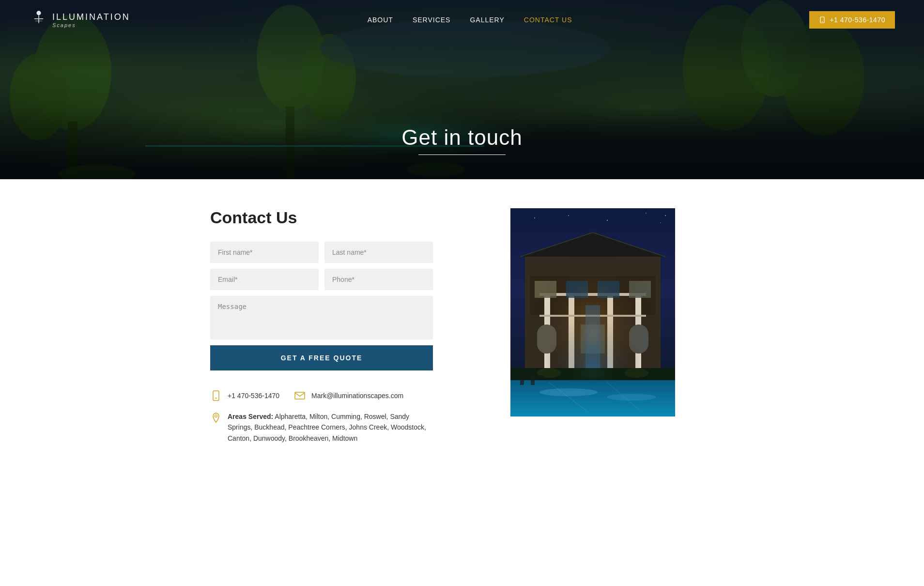 The width and height of the screenshot is (924, 586). I want to click on contact-info: +1 470-536-1470 Mark@illuminationscapes.…, so click(322, 416).